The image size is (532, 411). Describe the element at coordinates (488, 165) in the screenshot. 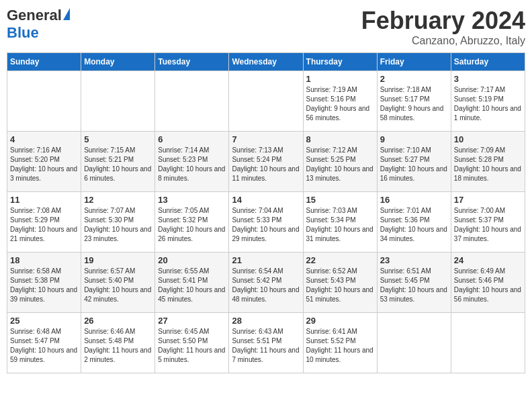

I see `day-info: Sunrise: 7:09 AMSunset: 5:28 PMDaylight:…` at that location.